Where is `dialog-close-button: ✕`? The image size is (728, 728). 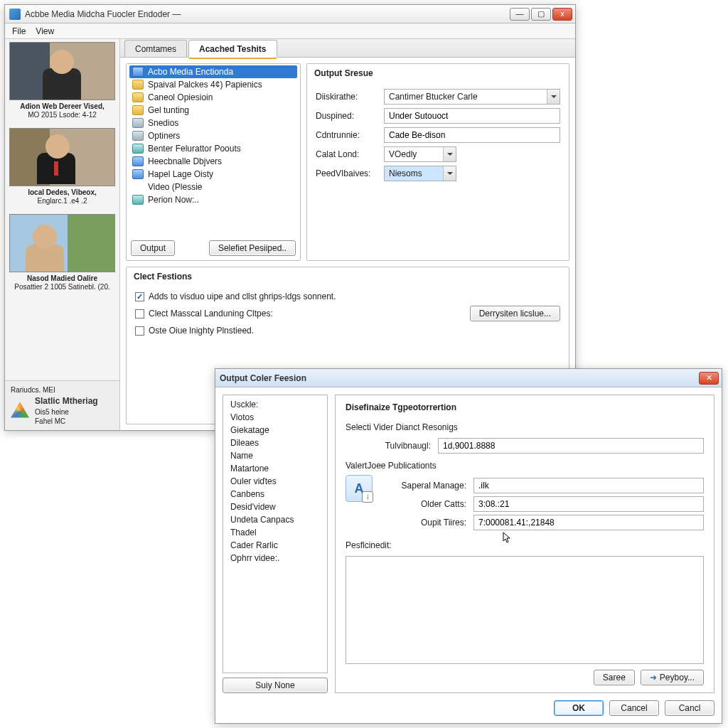
dialog-close-button: ✕ is located at coordinates (709, 378).